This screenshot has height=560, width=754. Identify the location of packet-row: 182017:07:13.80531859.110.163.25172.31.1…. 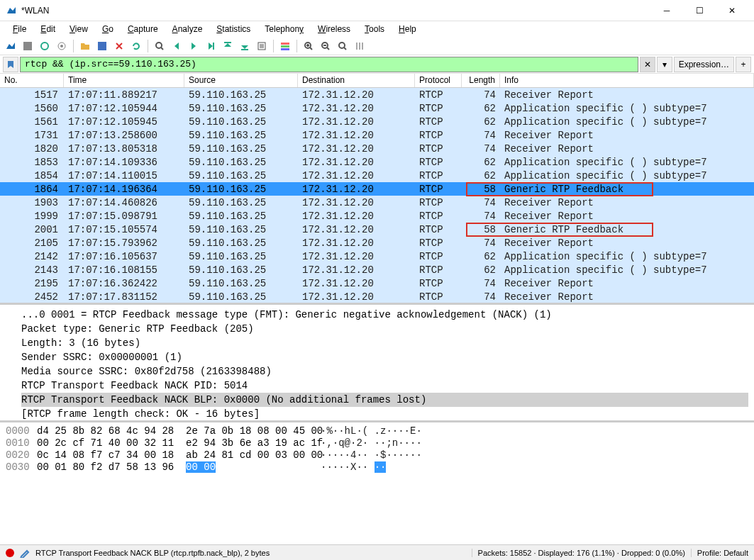
(377, 149).